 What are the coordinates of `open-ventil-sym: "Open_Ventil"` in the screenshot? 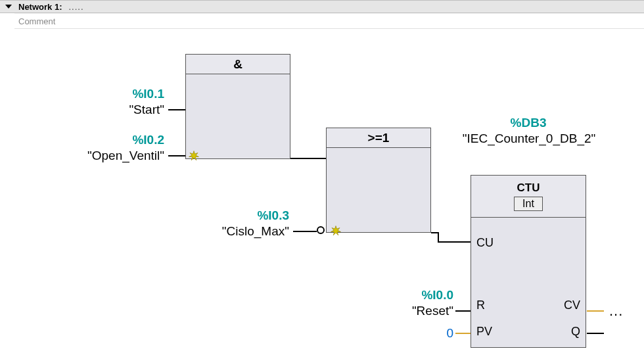 It's located at (115, 156).